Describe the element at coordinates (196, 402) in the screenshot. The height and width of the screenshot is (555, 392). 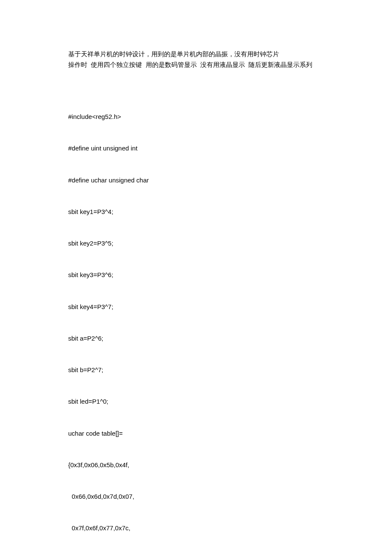
I see `code-line: sbit led=P1^0;` at that location.